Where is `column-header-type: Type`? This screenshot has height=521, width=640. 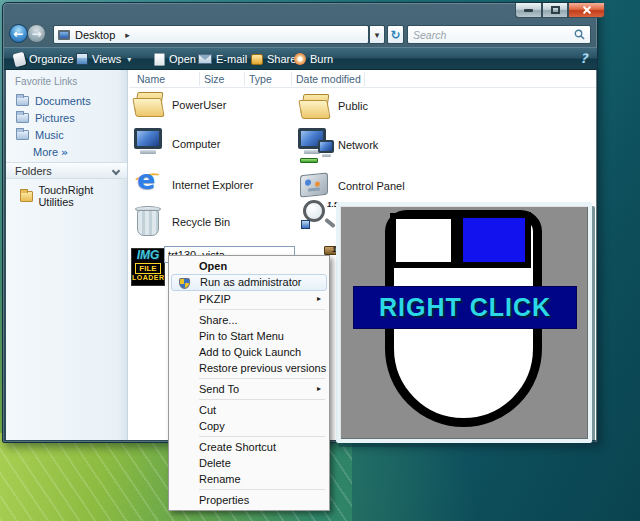 column-header-type: Type is located at coordinates (260, 79).